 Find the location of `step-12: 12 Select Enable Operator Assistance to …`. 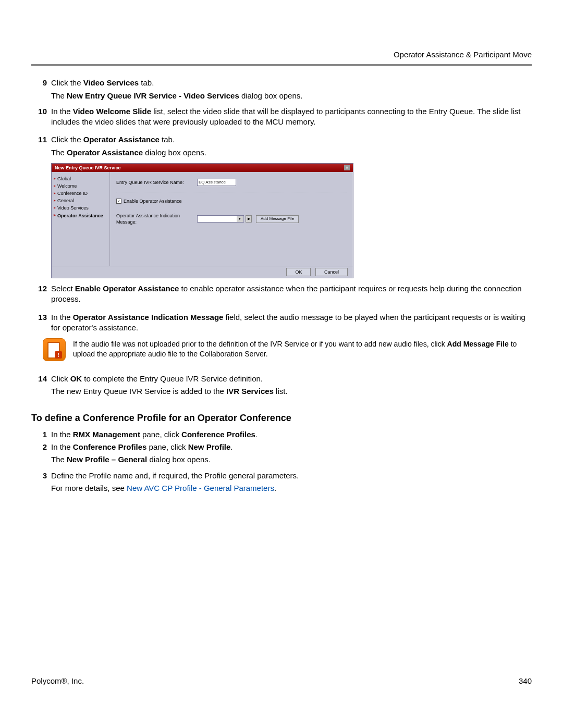

step-12: 12 Select Enable Operator Assistance to … is located at coordinates (282, 294).